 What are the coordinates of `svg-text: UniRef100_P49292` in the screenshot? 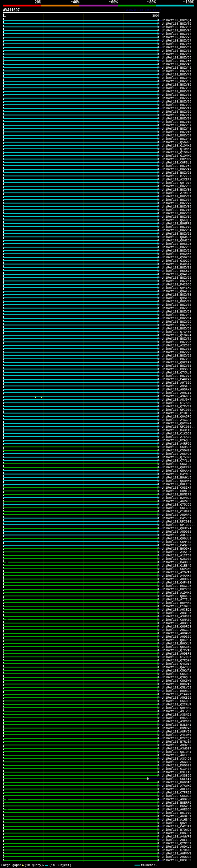 It's located at (177, 379).